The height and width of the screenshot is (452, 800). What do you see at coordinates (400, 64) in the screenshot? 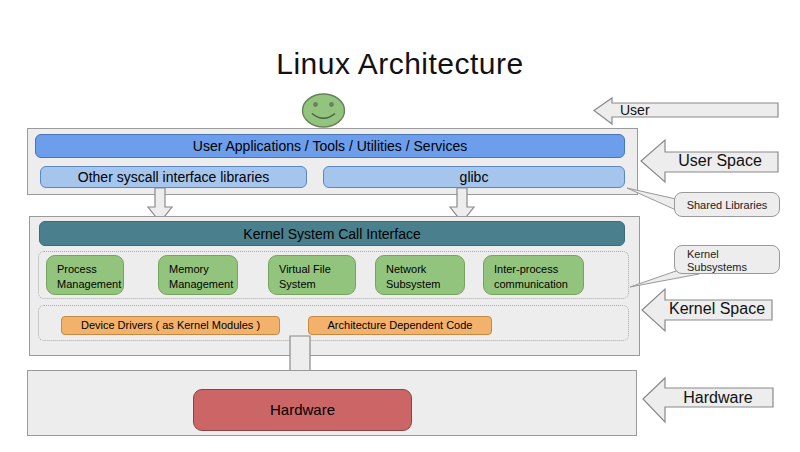
I see `diagram-title: Linux Architecture` at bounding box center [400, 64].